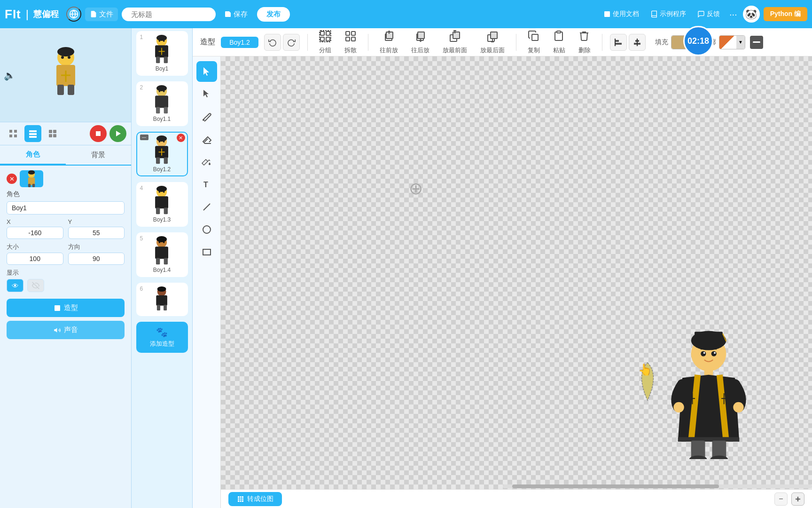  Describe the element at coordinates (207, 139) in the screenshot. I see `eraser-tool-button` at that location.